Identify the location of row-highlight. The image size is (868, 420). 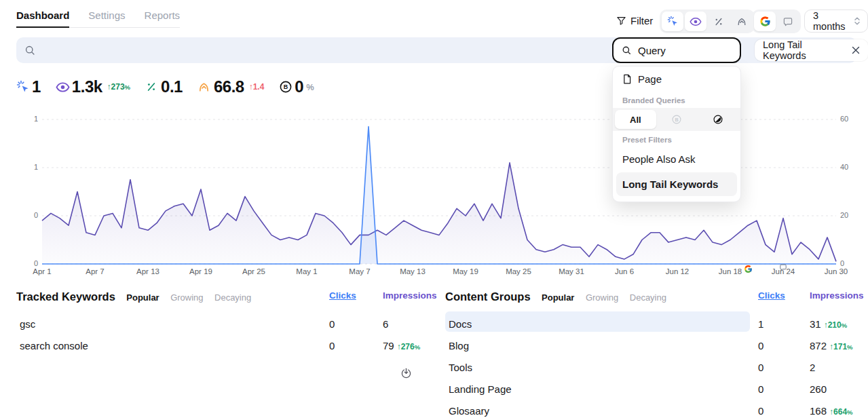
(597, 322).